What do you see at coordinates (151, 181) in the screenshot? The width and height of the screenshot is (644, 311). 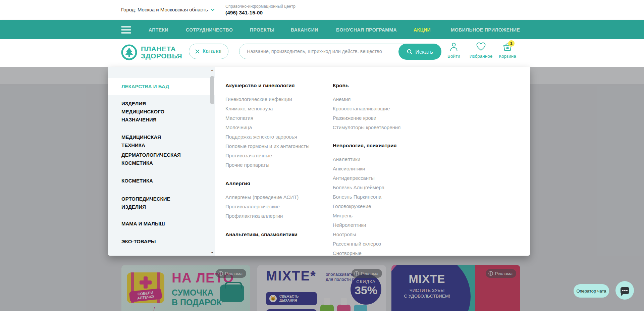 I see `sidebar-item-kosmetika: КОСМЕТИКА` at bounding box center [151, 181].